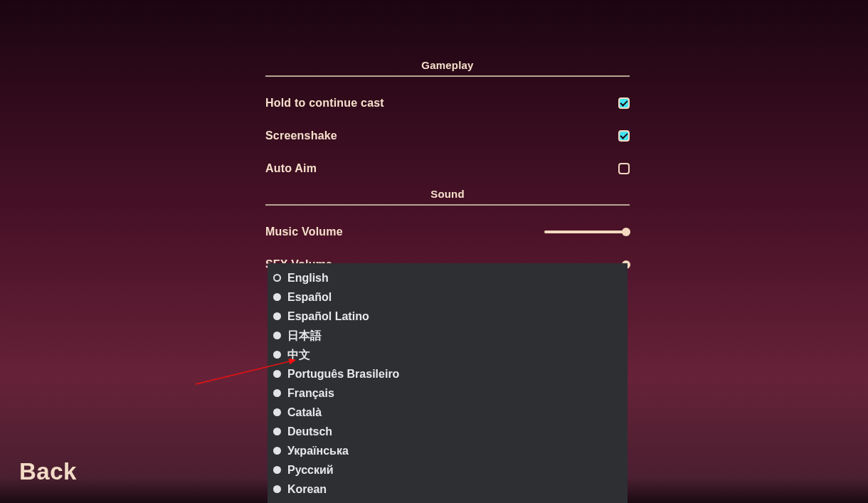  I want to click on language-option: 日本語, so click(448, 336).